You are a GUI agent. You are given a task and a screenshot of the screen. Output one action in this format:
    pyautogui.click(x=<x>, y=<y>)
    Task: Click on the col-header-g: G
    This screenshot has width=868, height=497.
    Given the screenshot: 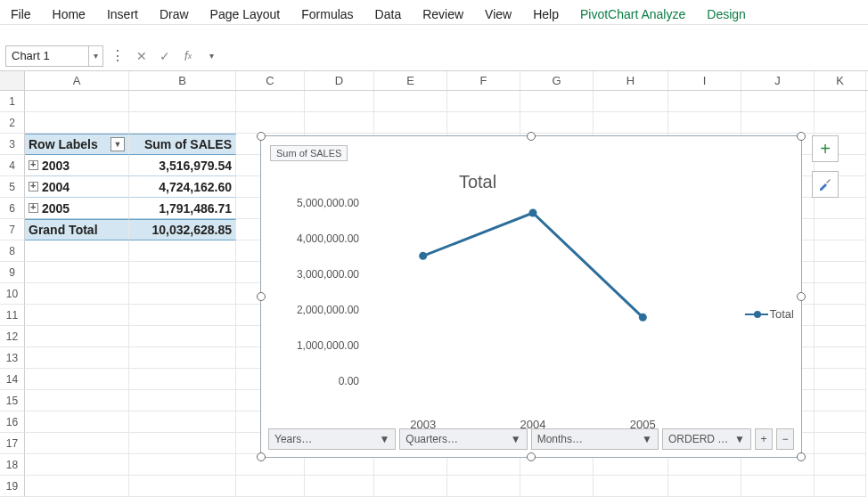 What is the action you would take?
    pyautogui.click(x=557, y=80)
    